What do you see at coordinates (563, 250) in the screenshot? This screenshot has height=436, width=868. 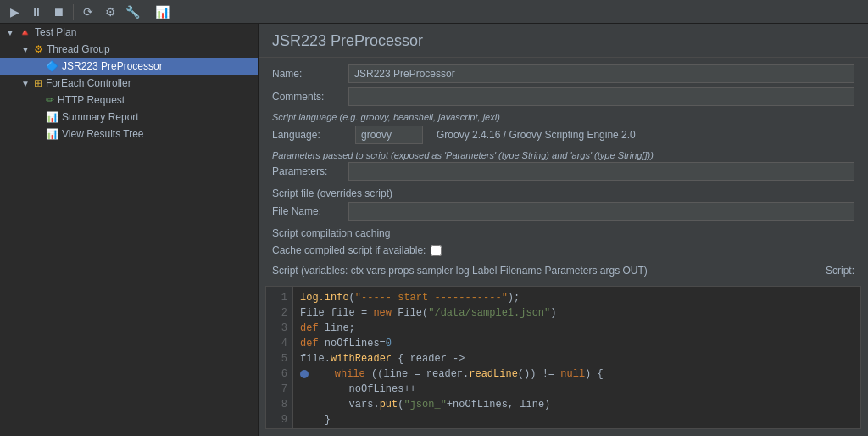 I see `cache-row: Cache compiled script if available:` at bounding box center [563, 250].